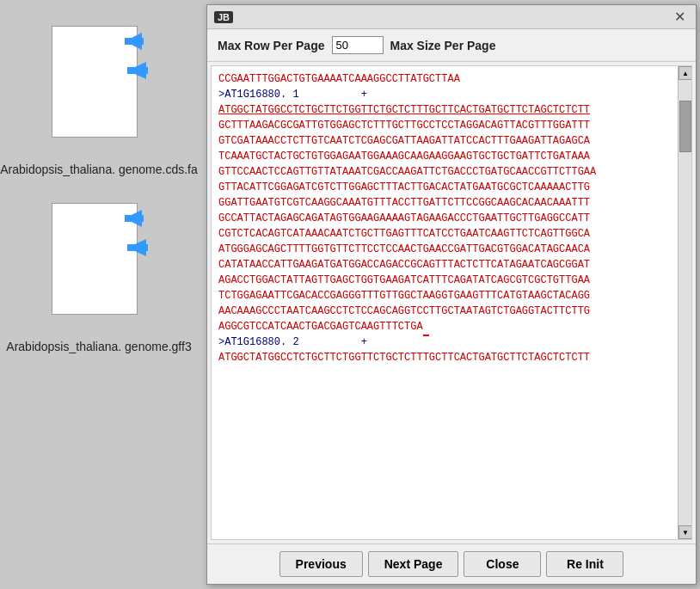  What do you see at coordinates (685, 126) in the screenshot?
I see `scrollbar-thumb` at bounding box center [685, 126].